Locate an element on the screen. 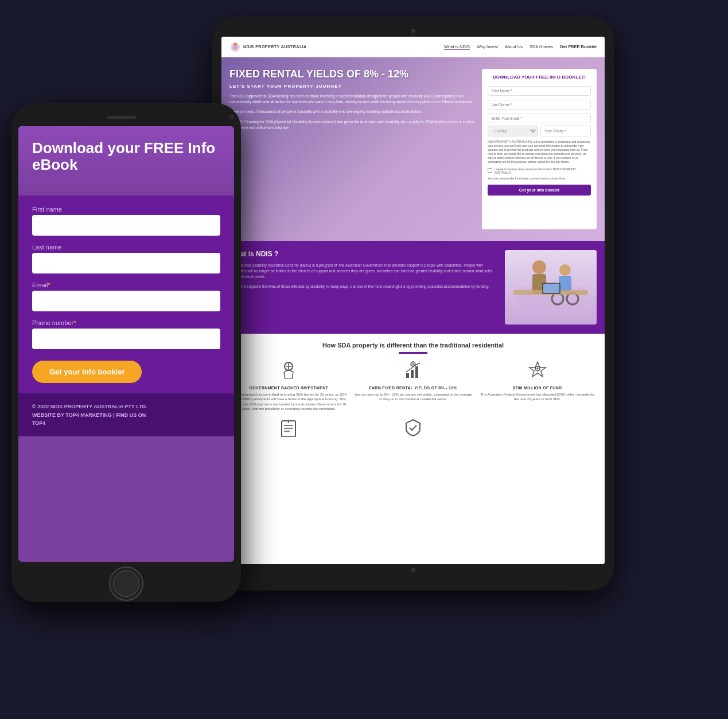 This screenshot has height=719, width=728. hero-body-3: The NDIS funding for SDA (Specialist Dis… is located at coordinates (353, 125).